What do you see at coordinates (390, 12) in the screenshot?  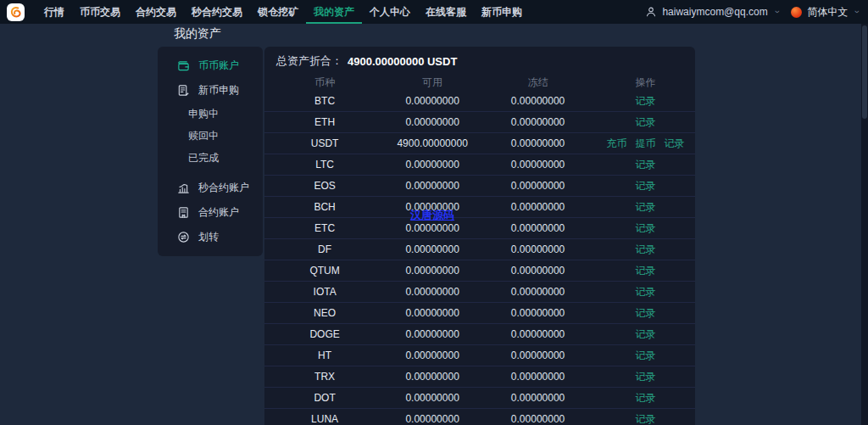 I see `nav-item-user-center: 个人中心` at bounding box center [390, 12].